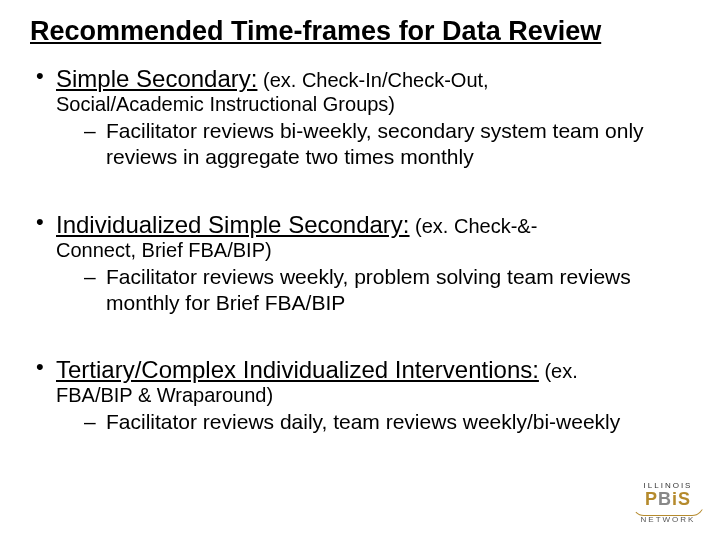 The height and width of the screenshot is (540, 720). I want to click on item-paren: (ex. Check-&-, so click(474, 226).